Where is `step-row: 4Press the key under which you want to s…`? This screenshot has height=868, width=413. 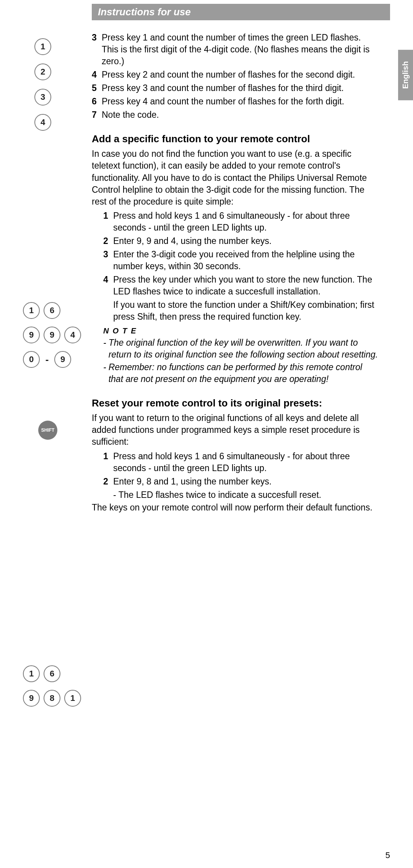 step-row: 4Press the key under which you want to s… is located at coordinates (241, 286).